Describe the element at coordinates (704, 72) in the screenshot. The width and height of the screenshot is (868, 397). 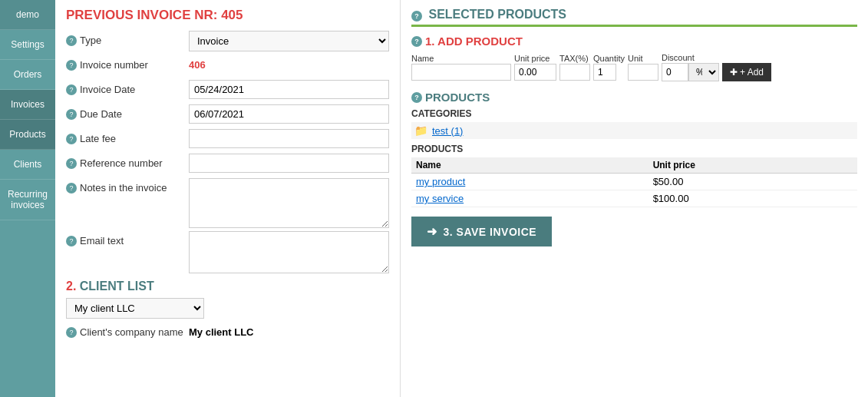
I see `discount-type-select: % $` at that location.